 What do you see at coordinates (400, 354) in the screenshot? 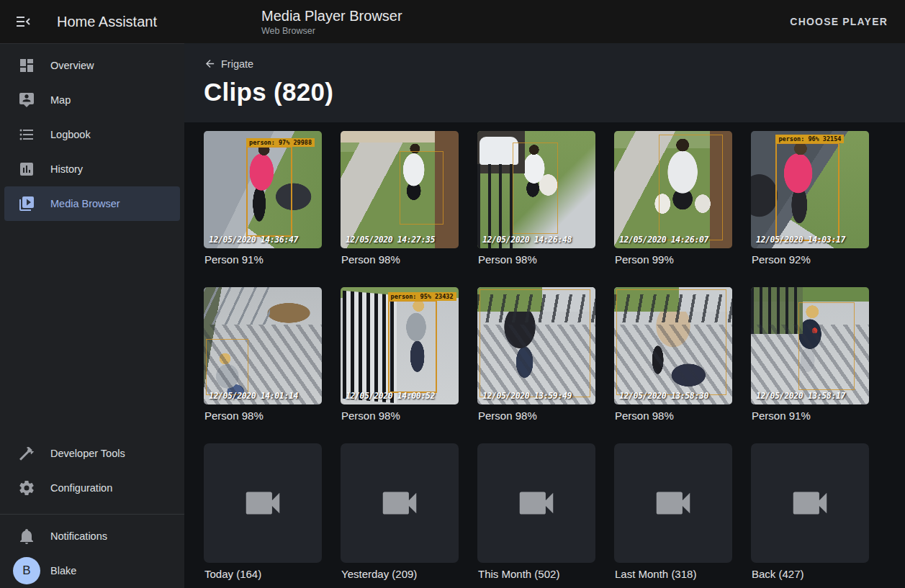
I see `clip-card: person: 95% 23432 12/05/2020 14:00:52 Pe…` at bounding box center [400, 354].